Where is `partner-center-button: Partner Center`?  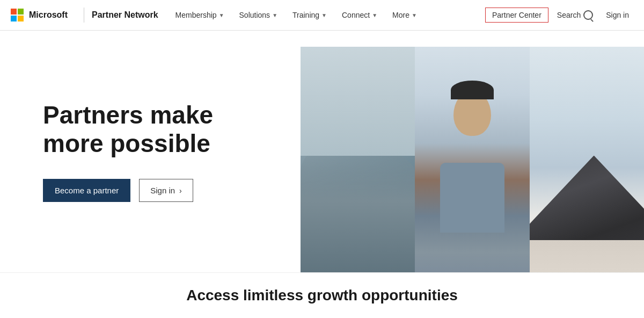 partner-center-button: Partner Center is located at coordinates (517, 15).